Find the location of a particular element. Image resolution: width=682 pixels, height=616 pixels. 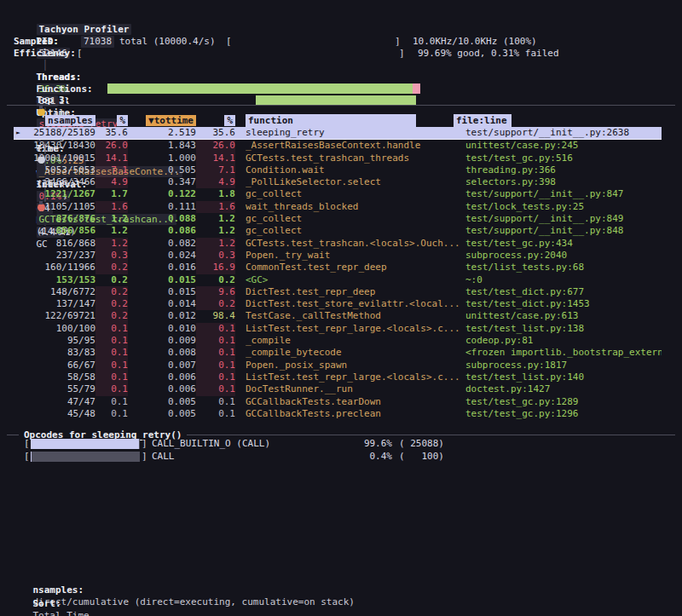

fileline-cell: ~:0 is located at coordinates (564, 280).